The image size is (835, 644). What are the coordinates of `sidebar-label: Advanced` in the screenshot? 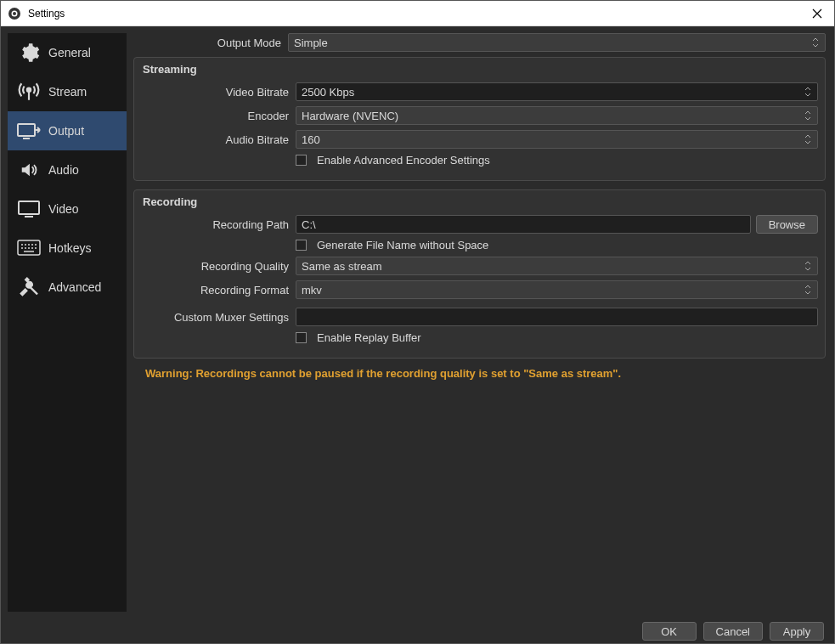 It's located at (75, 287).